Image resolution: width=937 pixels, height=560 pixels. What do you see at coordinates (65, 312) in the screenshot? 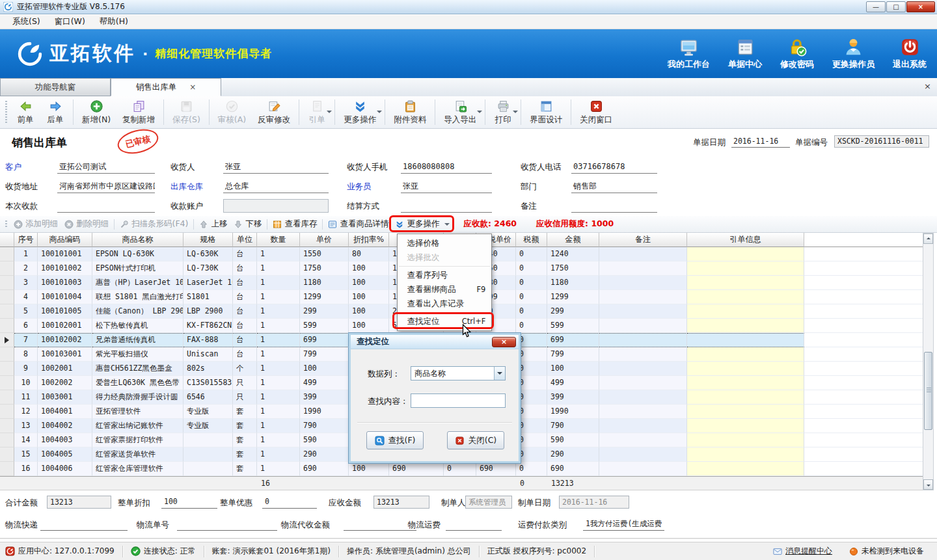
I see `cell: 100101005` at bounding box center [65, 312].